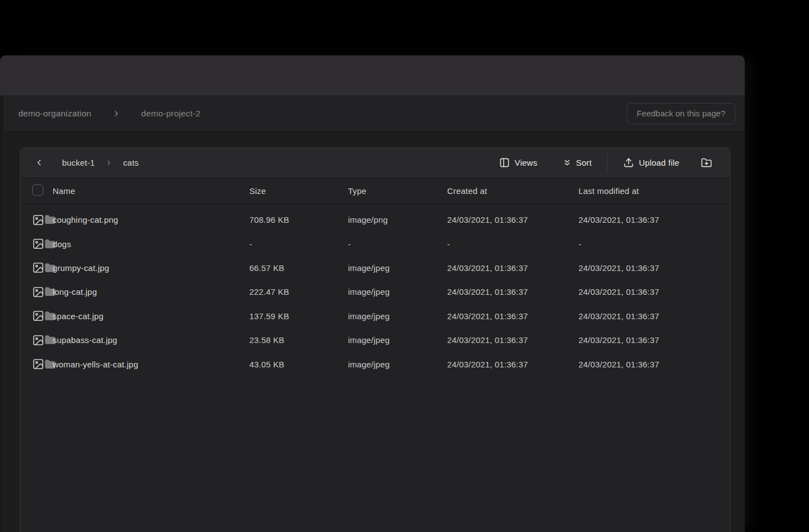 This screenshot has width=809, height=532. I want to click on back-button, so click(39, 163).